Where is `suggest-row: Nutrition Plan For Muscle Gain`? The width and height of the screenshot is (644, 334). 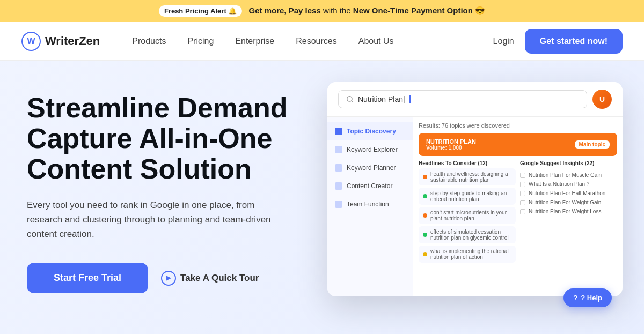 suggest-row: Nutrition Plan For Muscle Gain is located at coordinates (569, 175).